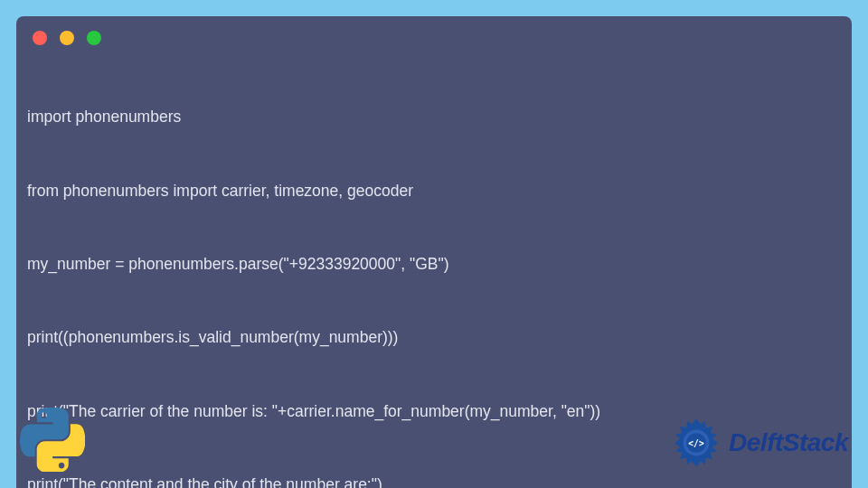 This screenshot has height=488, width=868. What do you see at coordinates (434, 35) in the screenshot?
I see `window-titlebar` at bounding box center [434, 35].